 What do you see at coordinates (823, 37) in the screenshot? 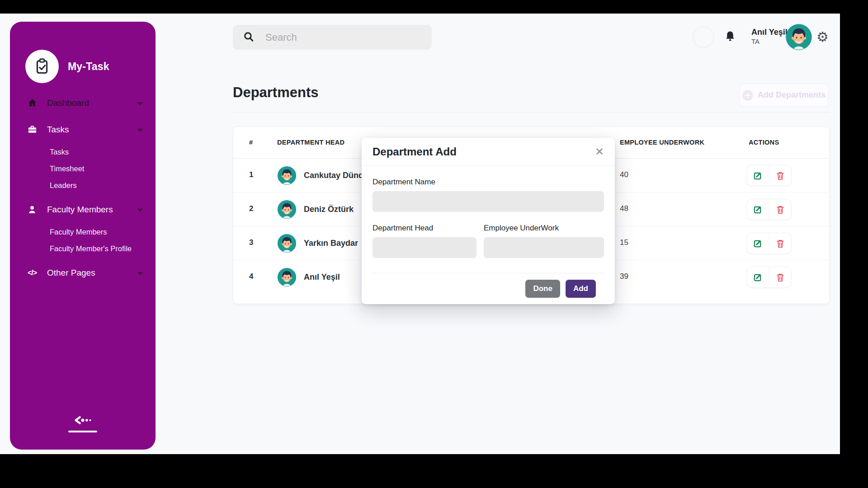
I see `gear-icon: ⚙` at bounding box center [823, 37].